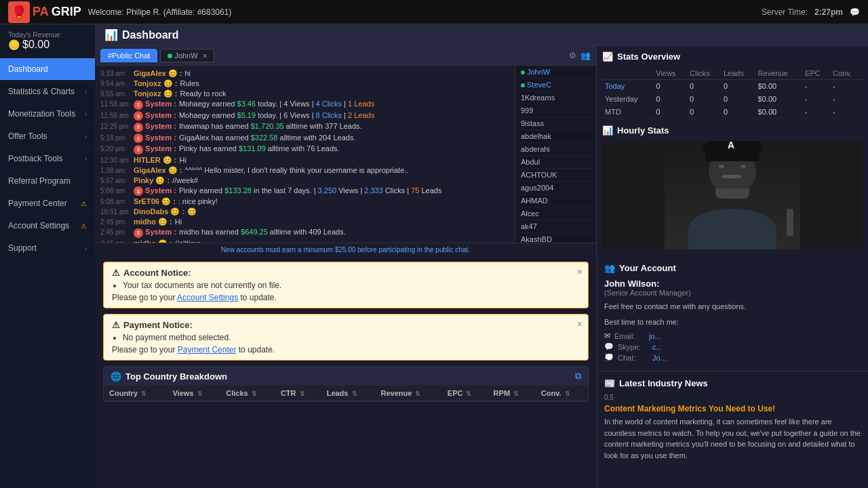 This screenshot has height=488, width=868. What do you see at coordinates (556, 72) in the screenshot?
I see `chat-user: JohnW` at bounding box center [556, 72].